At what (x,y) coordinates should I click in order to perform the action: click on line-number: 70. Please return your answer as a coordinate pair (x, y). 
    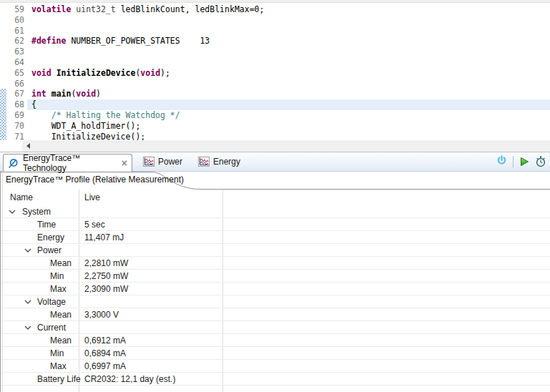
    Looking at the image, I should click on (14, 126).